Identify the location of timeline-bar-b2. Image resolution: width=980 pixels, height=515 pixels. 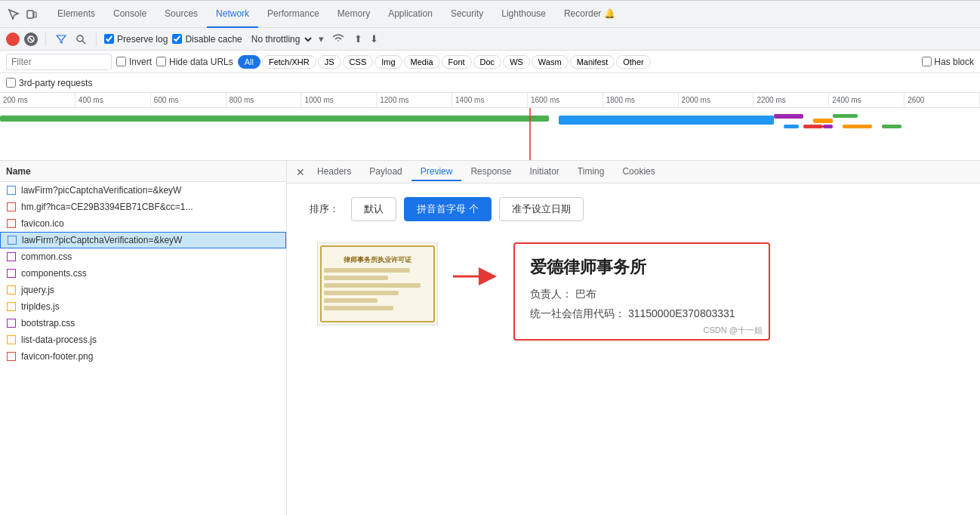
(791, 127).